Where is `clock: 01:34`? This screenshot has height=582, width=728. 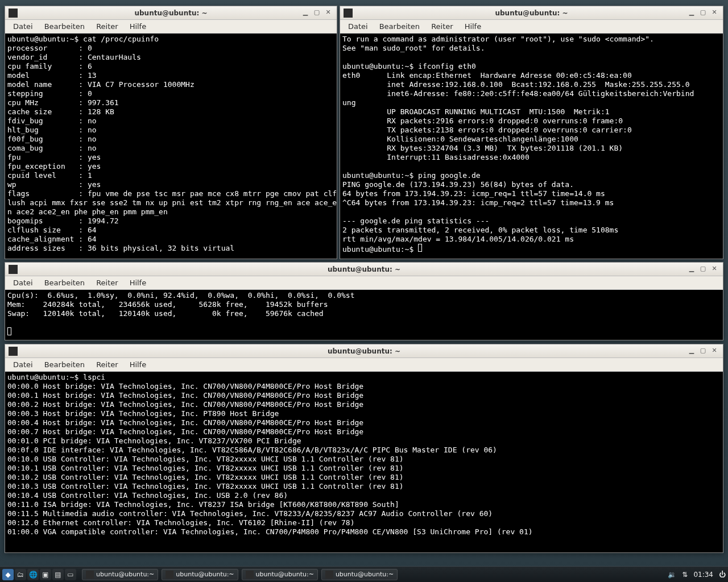
clock: 01:34 is located at coordinates (703, 575).